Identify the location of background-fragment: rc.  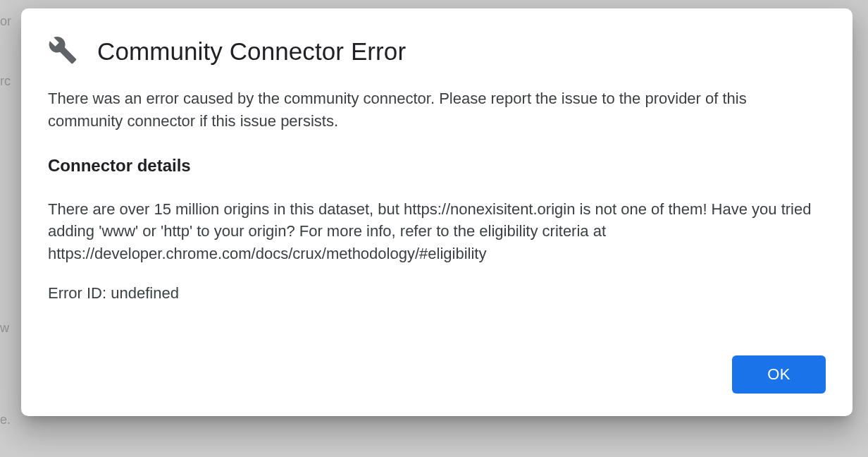
(6, 82).